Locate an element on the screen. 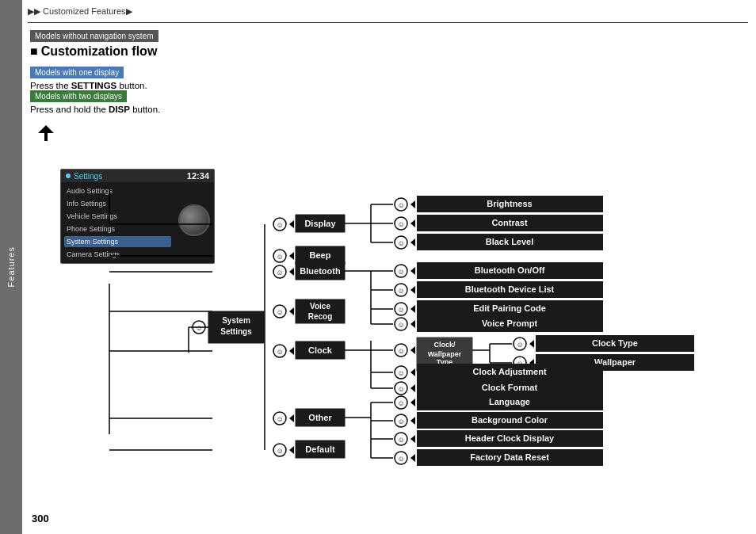 This screenshot has height=534, width=756. top-divider is located at coordinates (388, 22).